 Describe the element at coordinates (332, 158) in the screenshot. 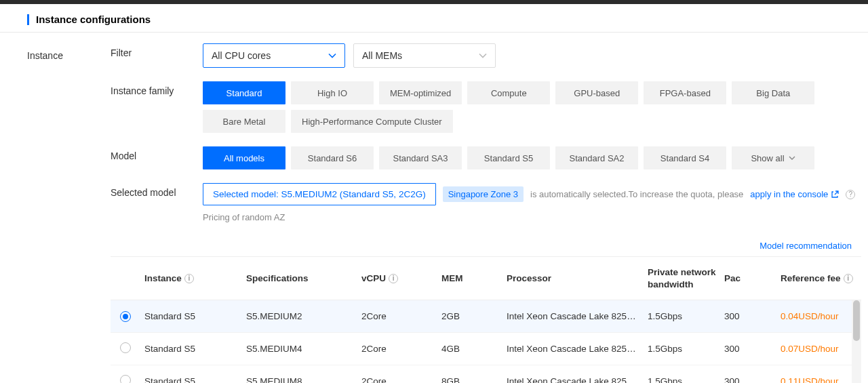

I see `model-chip: Standard S6` at that location.